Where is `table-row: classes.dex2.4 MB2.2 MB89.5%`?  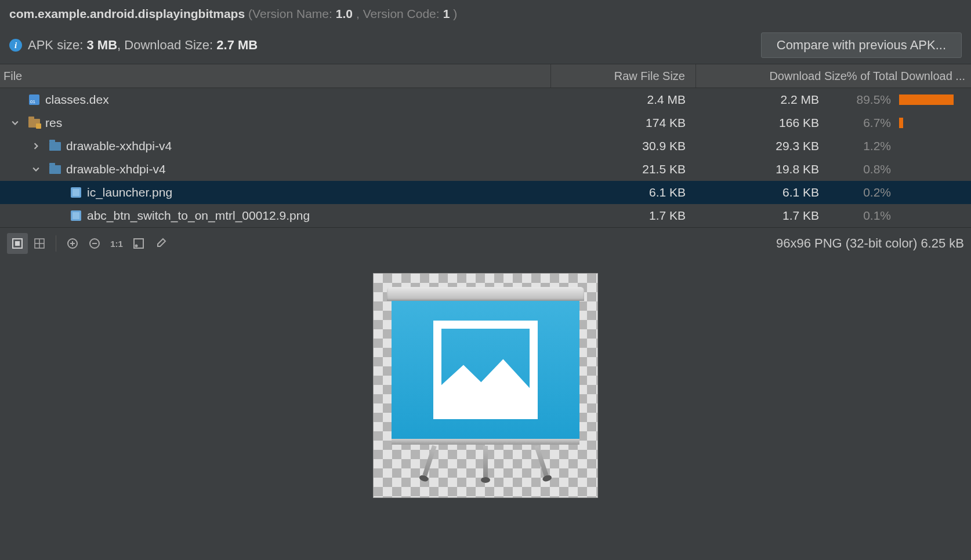 table-row: classes.dex2.4 MB2.2 MB89.5% is located at coordinates (486, 100).